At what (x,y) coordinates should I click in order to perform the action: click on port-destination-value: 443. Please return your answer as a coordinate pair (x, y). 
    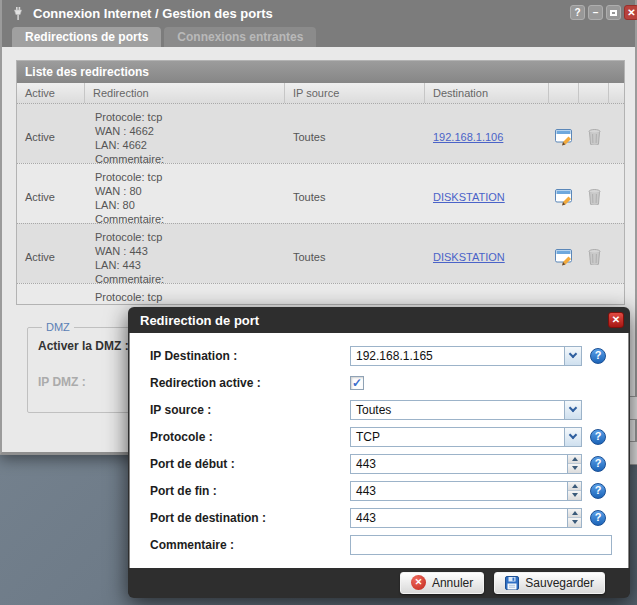
    Looking at the image, I should click on (459, 518).